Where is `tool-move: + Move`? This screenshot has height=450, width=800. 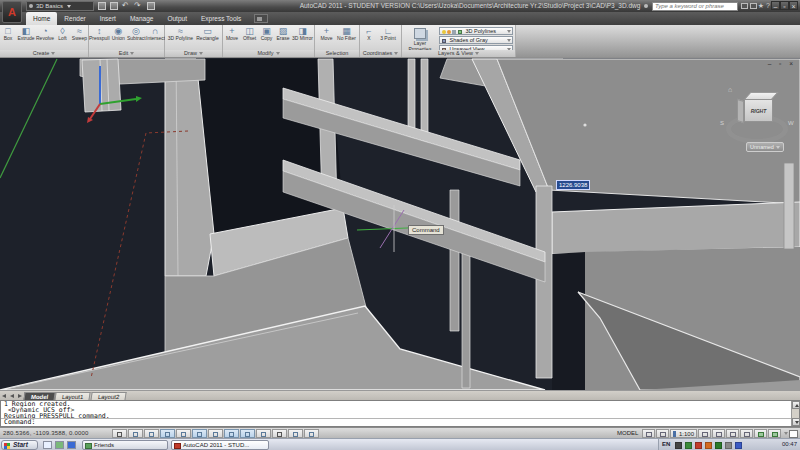 tool-move: + Move is located at coordinates (232, 38).